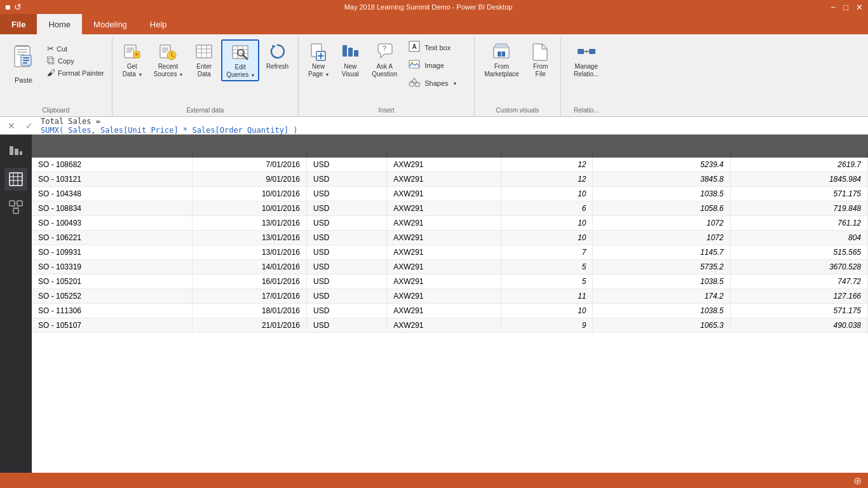 This screenshot has width=868, height=488. Describe the element at coordinates (318, 51) in the screenshot. I see `new-page-icon` at that location.